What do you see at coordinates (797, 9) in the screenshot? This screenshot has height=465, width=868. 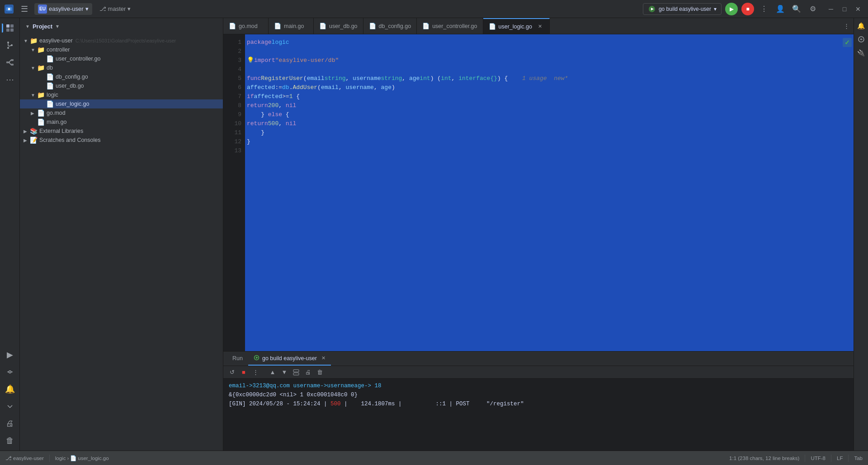 I see `search-button: 🔍` at bounding box center [797, 9].